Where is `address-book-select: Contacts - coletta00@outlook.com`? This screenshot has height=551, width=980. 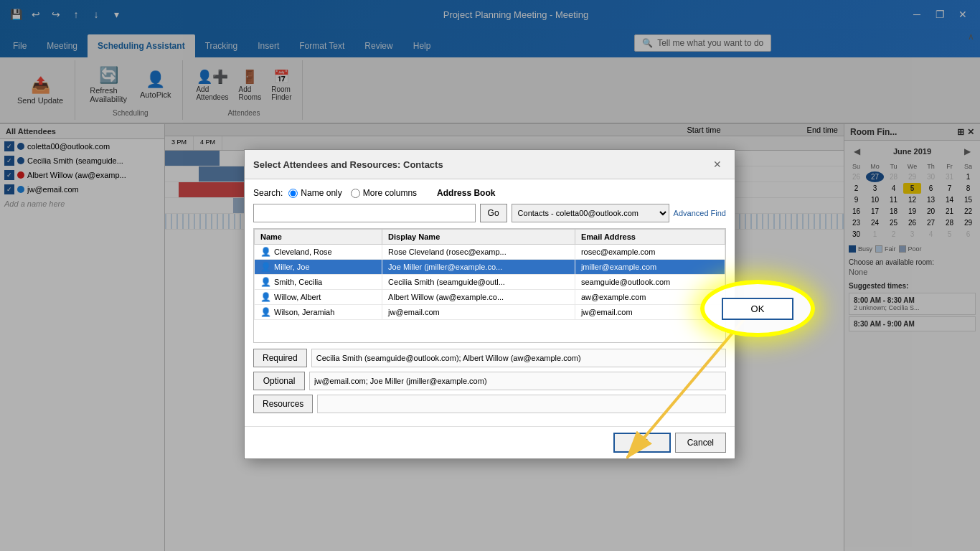
address-book-select: Contacts - coletta00@outlook.com is located at coordinates (590, 213).